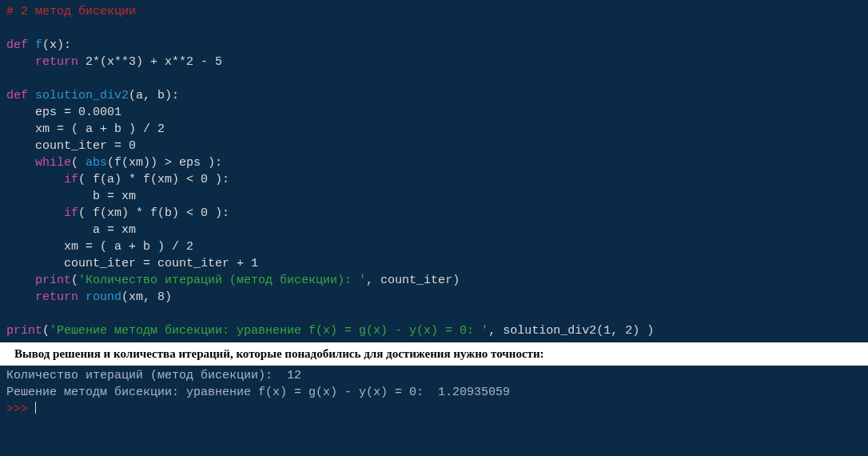 This screenshot has width=868, height=456. What do you see at coordinates (153, 179) in the screenshot?
I see `if-cond: ( f(a) * f(xm) < 0 ):` at bounding box center [153, 179].